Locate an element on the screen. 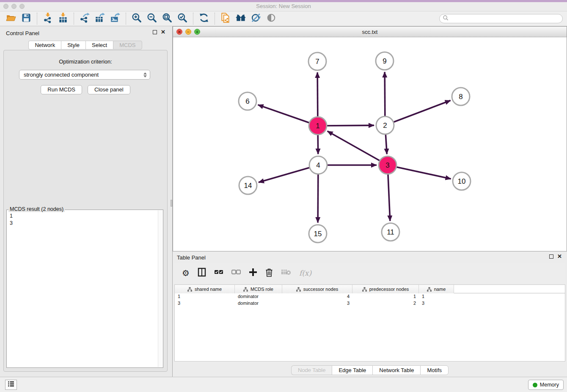 The height and width of the screenshot is (392, 567). search-icon is located at coordinates (446, 19).